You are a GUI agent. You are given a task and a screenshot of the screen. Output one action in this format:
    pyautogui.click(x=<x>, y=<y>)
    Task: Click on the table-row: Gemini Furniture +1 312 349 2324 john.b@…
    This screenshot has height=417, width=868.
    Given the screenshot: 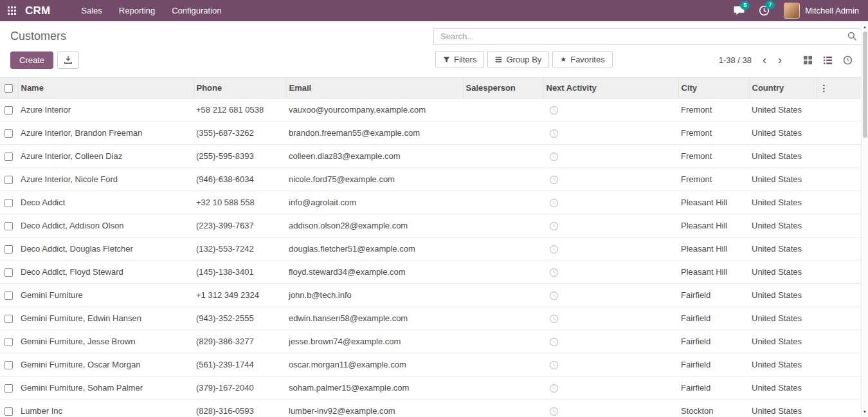 What is the action you would take?
    pyautogui.click(x=434, y=295)
    